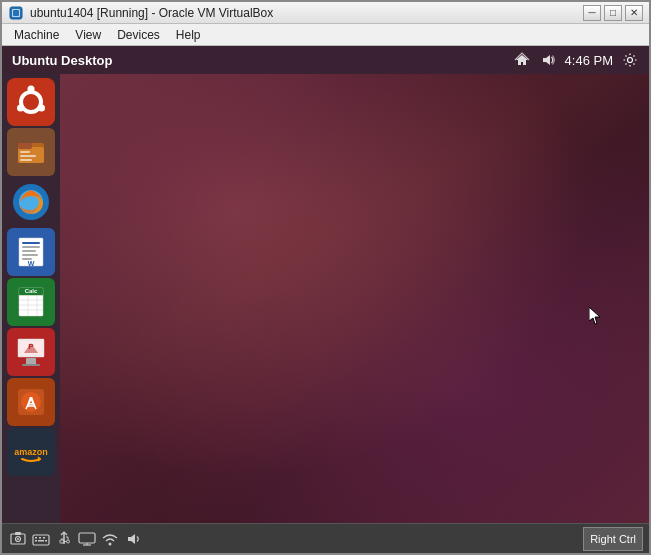 This screenshot has width=651, height=555. I want to click on svg-text: W, so click(32, 264).